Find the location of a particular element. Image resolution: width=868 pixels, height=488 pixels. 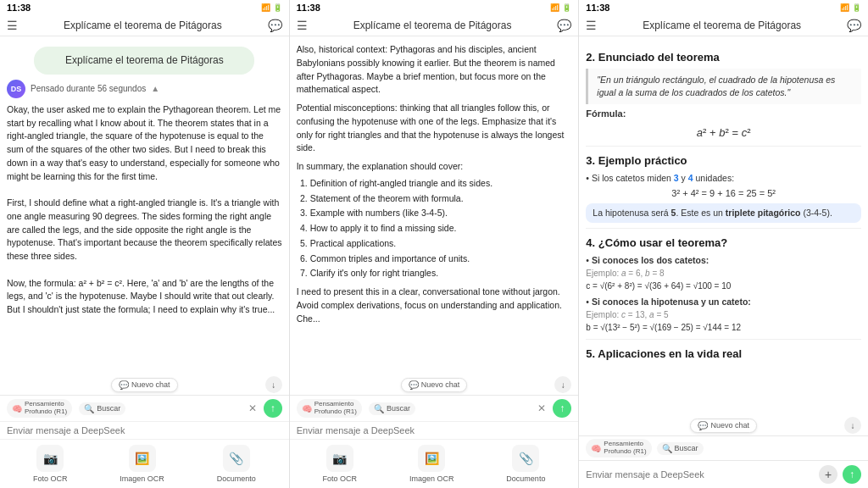

image-icon-2: 🖼️ is located at coordinates (431, 458).